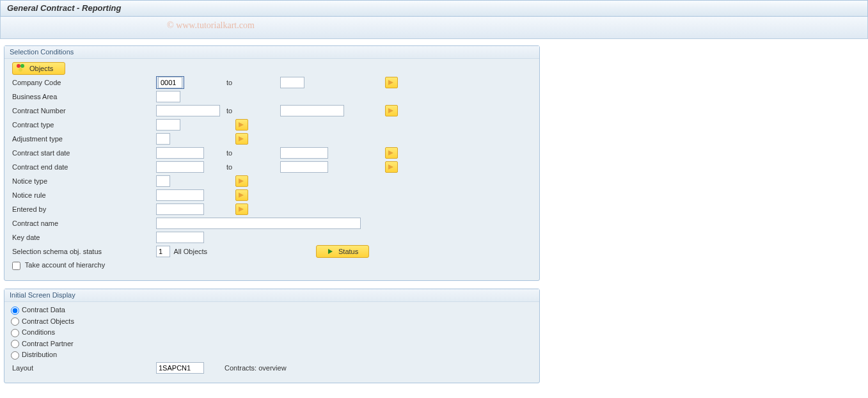 Image resolution: width=868 pixels, height=398 pixels. What do you see at coordinates (168, 97) in the screenshot?
I see `business-area-from` at bounding box center [168, 97].